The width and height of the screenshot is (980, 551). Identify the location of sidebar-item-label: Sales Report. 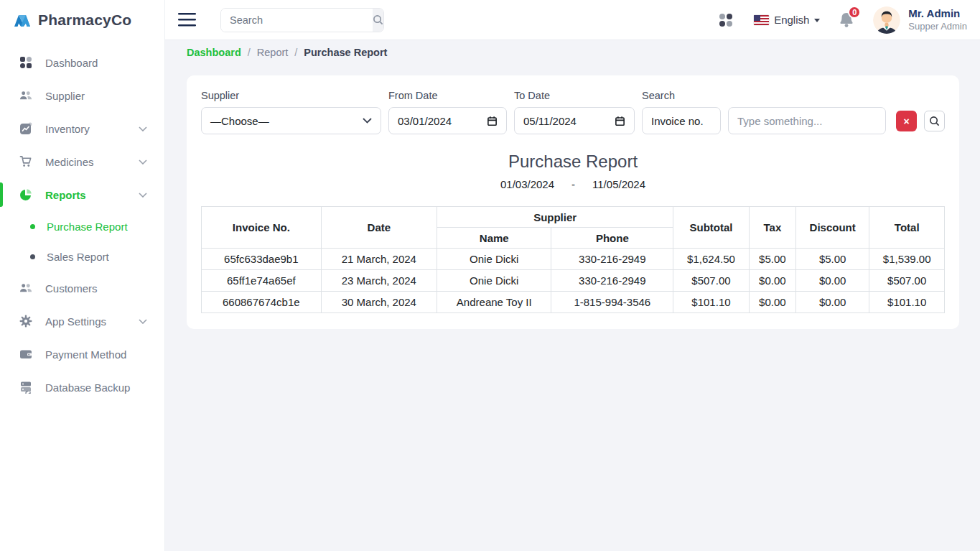
(78, 257).